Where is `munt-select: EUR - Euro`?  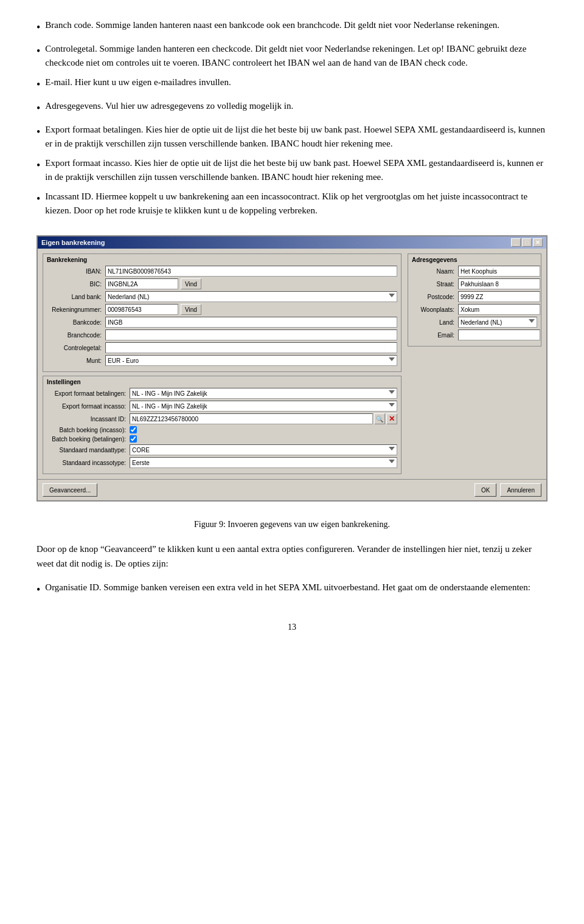
munt-select: EUR - Euro is located at coordinates (251, 360).